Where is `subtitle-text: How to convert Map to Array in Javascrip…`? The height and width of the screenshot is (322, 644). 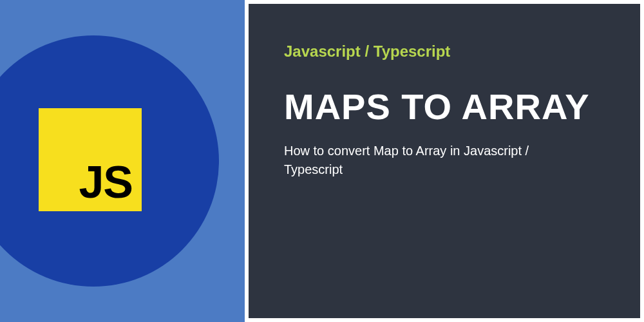 subtitle-text: How to convert Map to Array in Javascrip… is located at coordinates (419, 160).